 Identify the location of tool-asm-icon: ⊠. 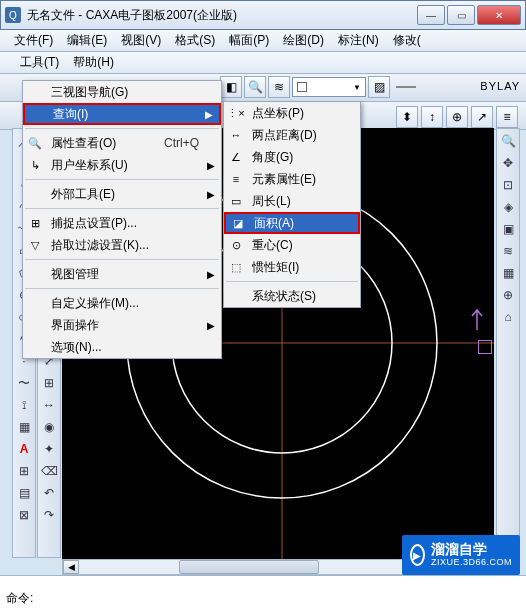
(24, 515).